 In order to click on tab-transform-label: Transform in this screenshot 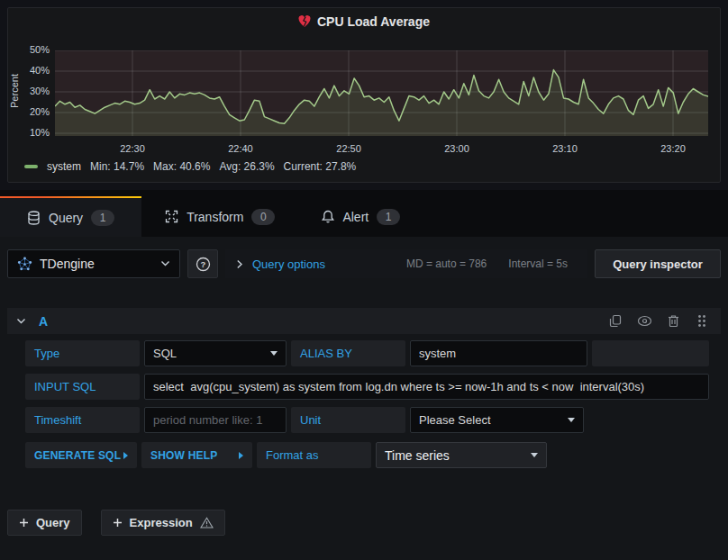, I will do `click(214, 217)`.